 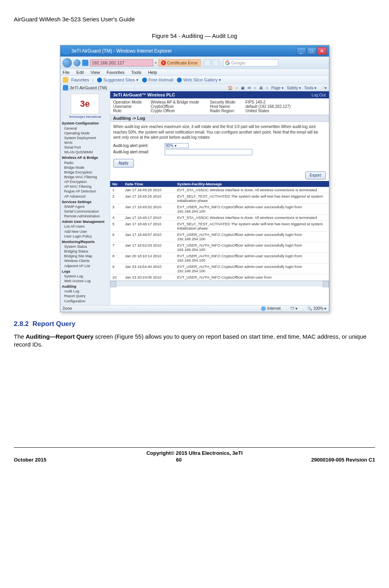 What do you see at coordinates (317, 308) in the screenshot?
I see `zoom-level: 🔍 100% ▾` at bounding box center [317, 308].